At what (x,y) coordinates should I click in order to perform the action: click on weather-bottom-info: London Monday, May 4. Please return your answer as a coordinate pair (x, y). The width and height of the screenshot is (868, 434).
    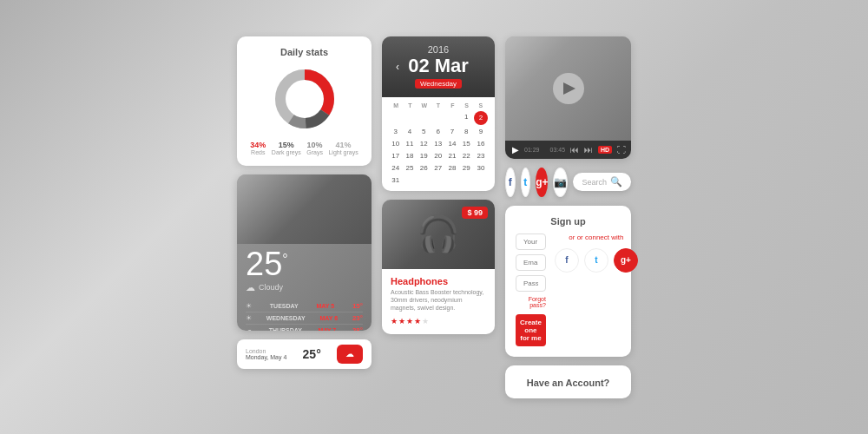
    Looking at the image, I should click on (266, 354).